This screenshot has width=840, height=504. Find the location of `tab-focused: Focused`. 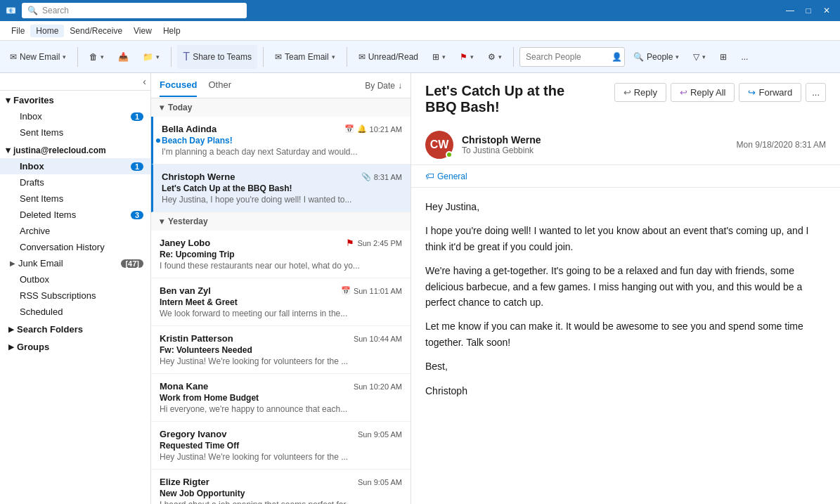

tab-focused: Focused is located at coordinates (179, 86).